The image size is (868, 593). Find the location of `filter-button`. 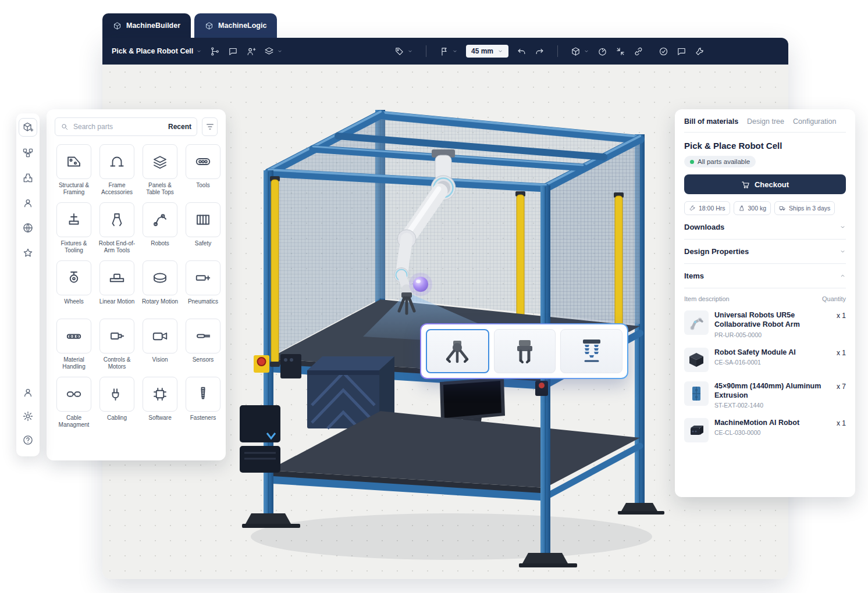

filter-button is located at coordinates (209, 127).